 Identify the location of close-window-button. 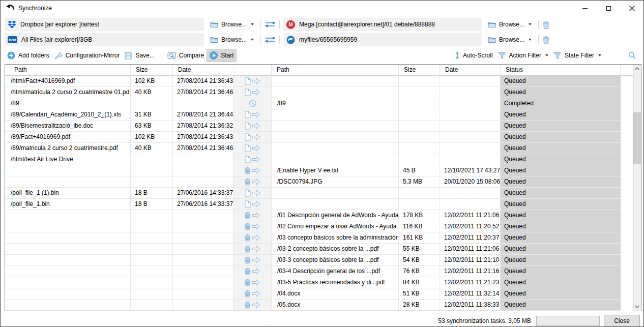
(632, 8).